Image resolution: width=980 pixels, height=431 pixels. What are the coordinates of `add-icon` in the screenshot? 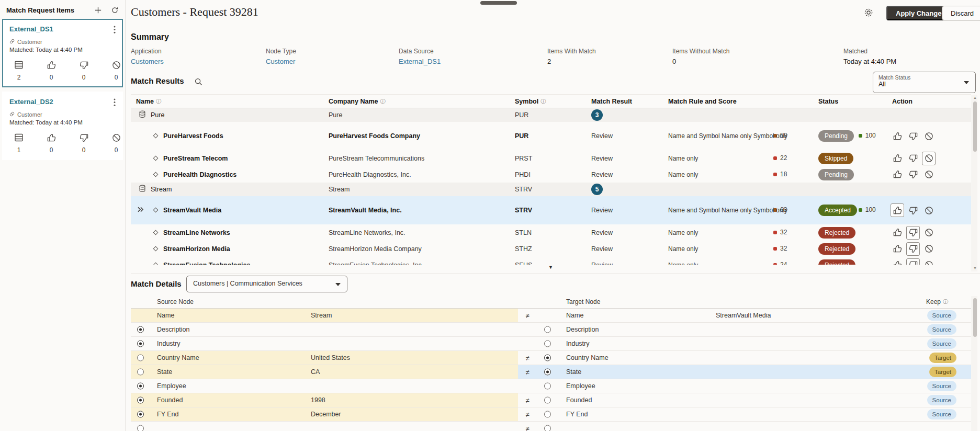 It's located at (98, 10).